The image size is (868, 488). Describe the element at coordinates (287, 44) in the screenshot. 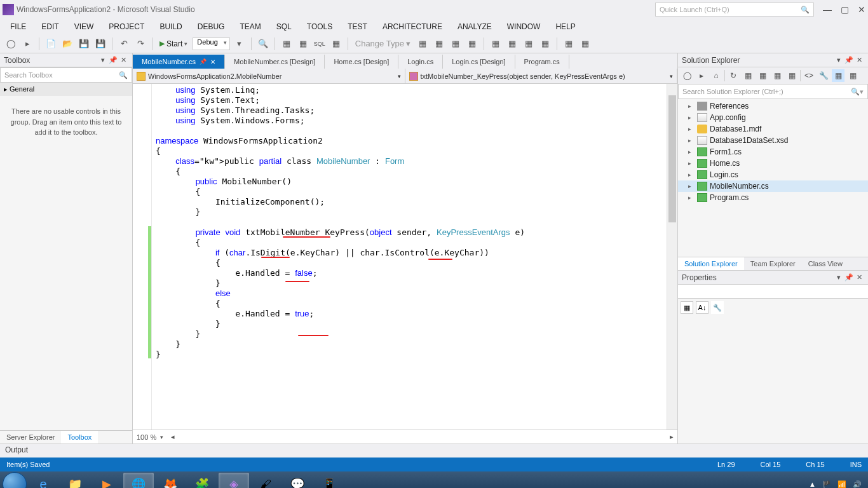

I see `db-button: ▦` at that location.